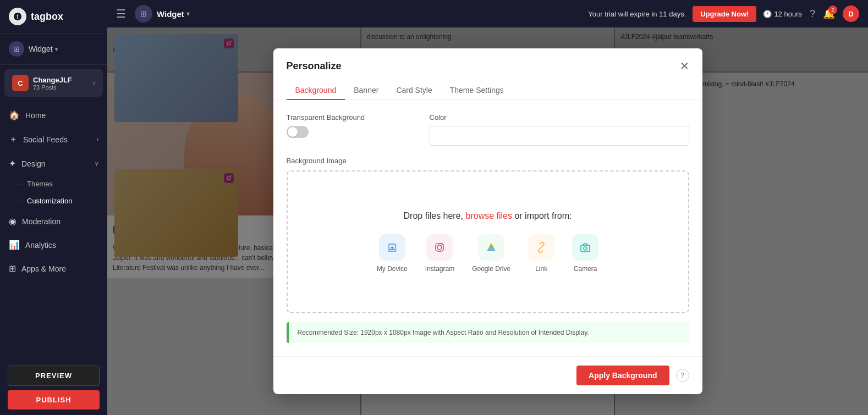 The height and width of the screenshot is (415, 868). What do you see at coordinates (541, 269) in the screenshot?
I see `link-source-label: Link` at bounding box center [541, 269].